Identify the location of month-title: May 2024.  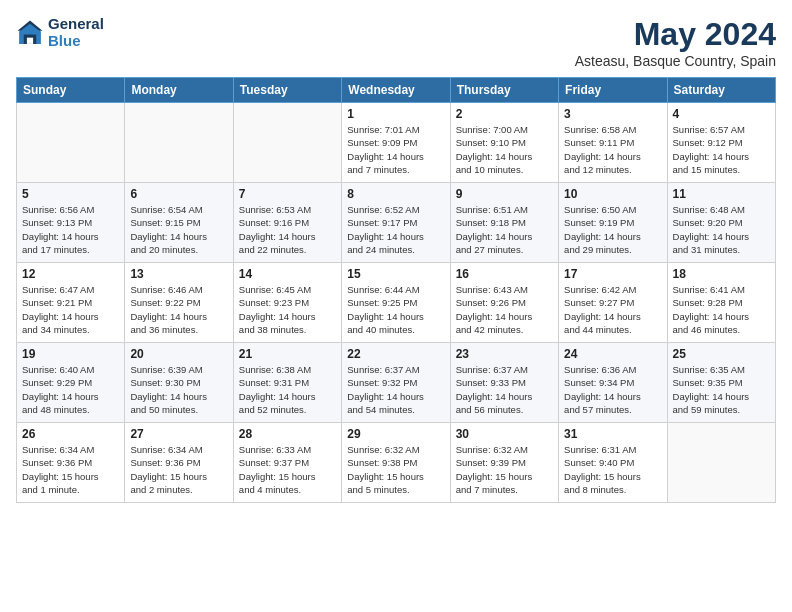
(676, 34).